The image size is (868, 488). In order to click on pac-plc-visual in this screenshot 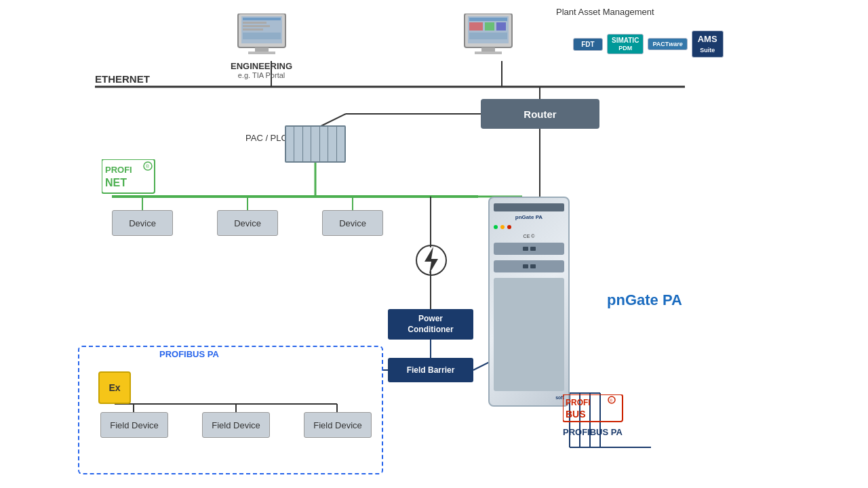, I will do `click(315, 144)`.